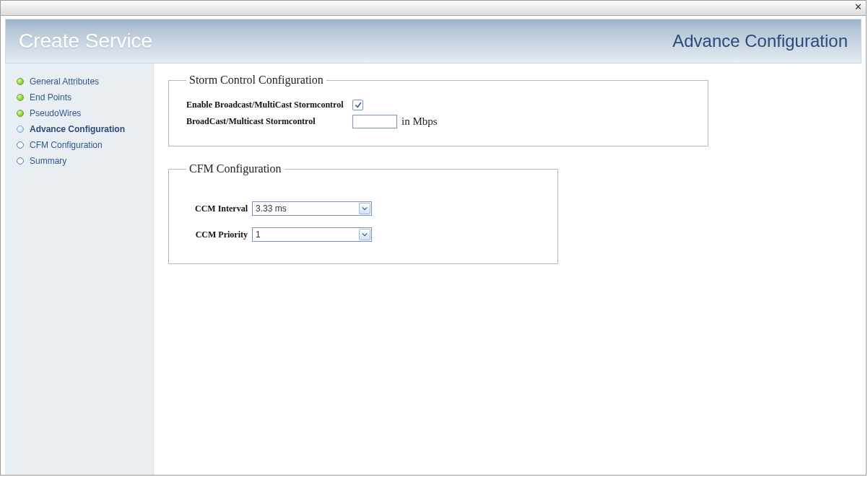 The image size is (868, 477). I want to click on wizard-step-label: General Attributes, so click(64, 82).